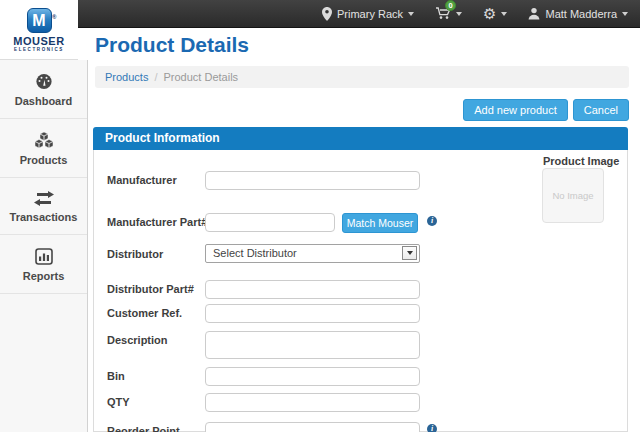 This screenshot has height=432, width=640. What do you see at coordinates (270, 222) in the screenshot?
I see `manufacturer-part-input` at bounding box center [270, 222].